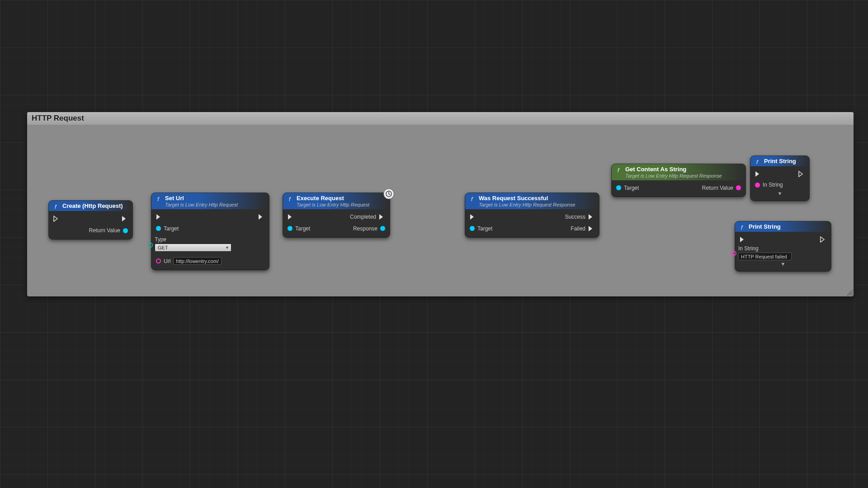 The width and height of the screenshot is (868, 488). Describe the element at coordinates (197, 261) in the screenshot. I see `url-input: http://lowentry.com/` at that location.